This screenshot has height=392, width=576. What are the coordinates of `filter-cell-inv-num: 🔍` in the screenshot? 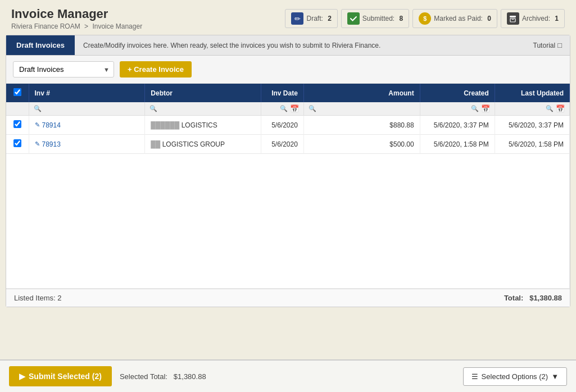 It's located at (87, 109).